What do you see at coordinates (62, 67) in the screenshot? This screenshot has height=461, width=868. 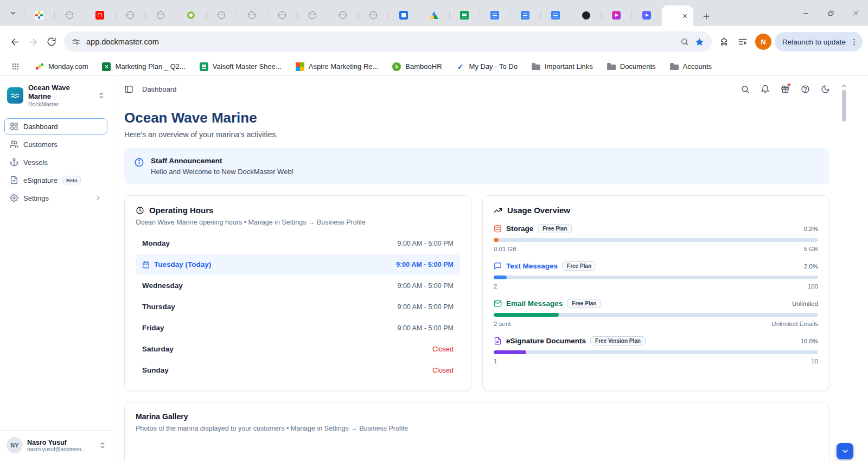 I see `bookmark: Monday.com` at bounding box center [62, 67].